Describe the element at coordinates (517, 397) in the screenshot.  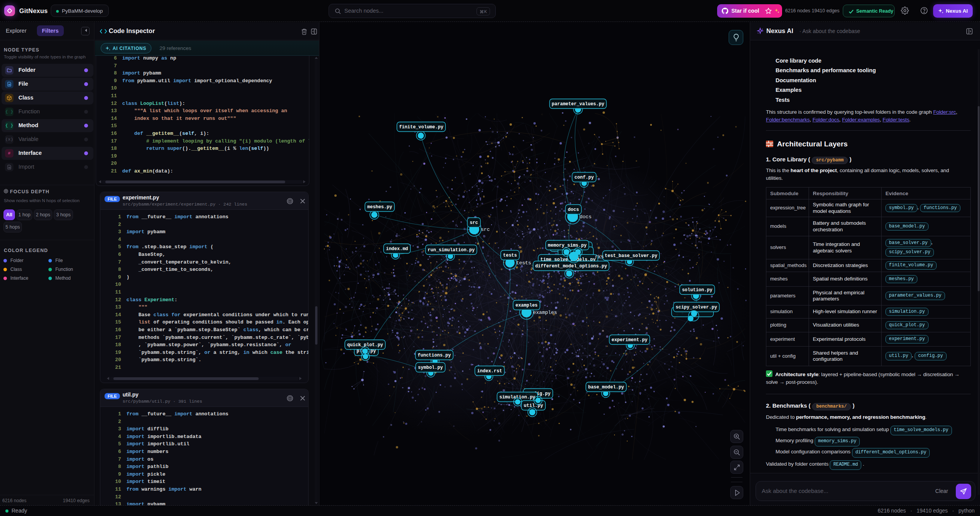
I see `svg-text: simulation.py` at that location.